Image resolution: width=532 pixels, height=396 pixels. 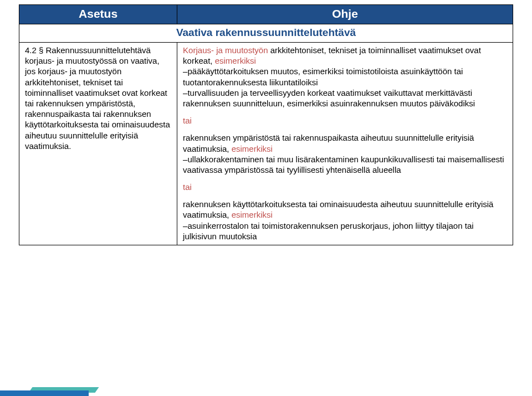 What do you see at coordinates (328, 143) in the screenshot?
I see `block2-text: rakennuksen ympäristöstä tai rakennuspai…` at bounding box center [328, 143].